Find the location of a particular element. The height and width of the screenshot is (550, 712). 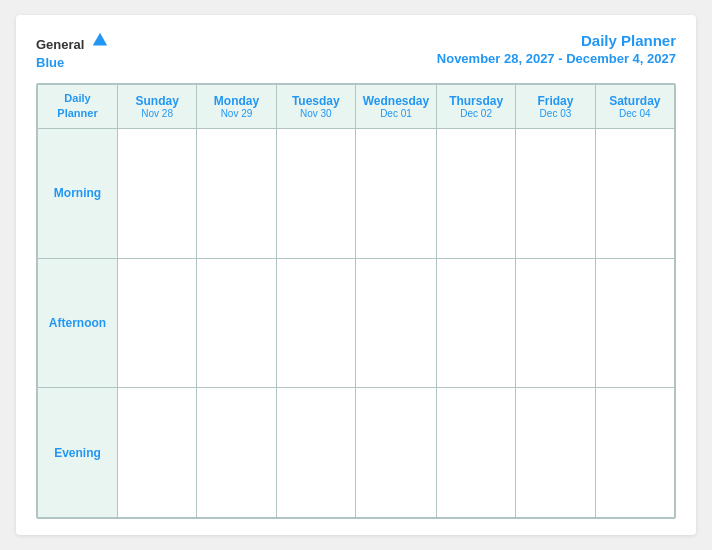

col-tue-name: Tuesday is located at coordinates (316, 101).